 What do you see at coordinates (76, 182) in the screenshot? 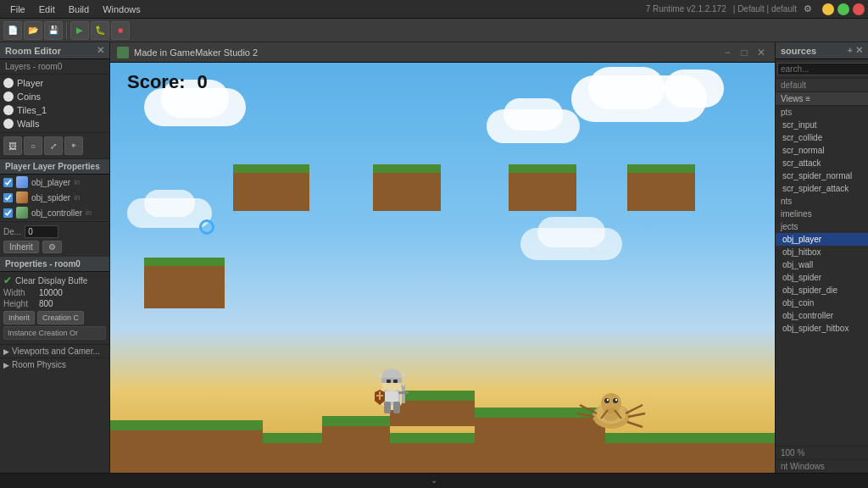
I see `prop-player-tag: in` at bounding box center [76, 182].